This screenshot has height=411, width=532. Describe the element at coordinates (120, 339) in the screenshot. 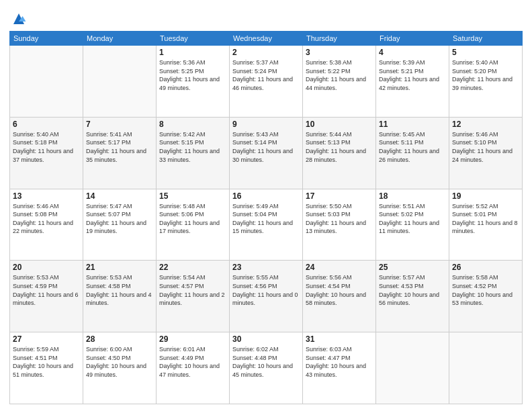

I see `day-number: 28` at that location.